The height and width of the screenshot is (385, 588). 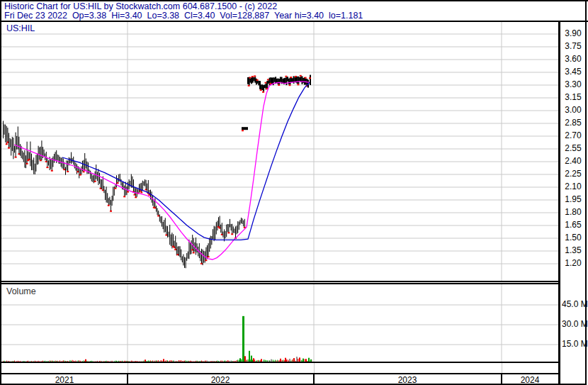 I want to click on price-axis-label: 1.95, so click(x=573, y=199).